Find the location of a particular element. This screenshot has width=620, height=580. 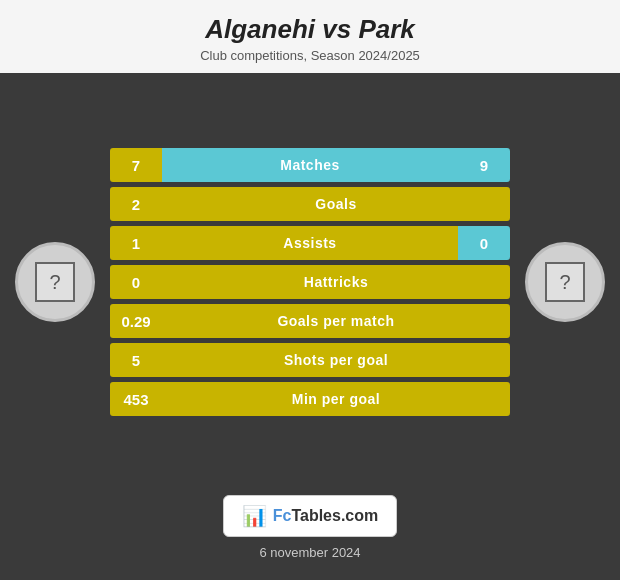

assists-right-val: 0 is located at coordinates (484, 243).